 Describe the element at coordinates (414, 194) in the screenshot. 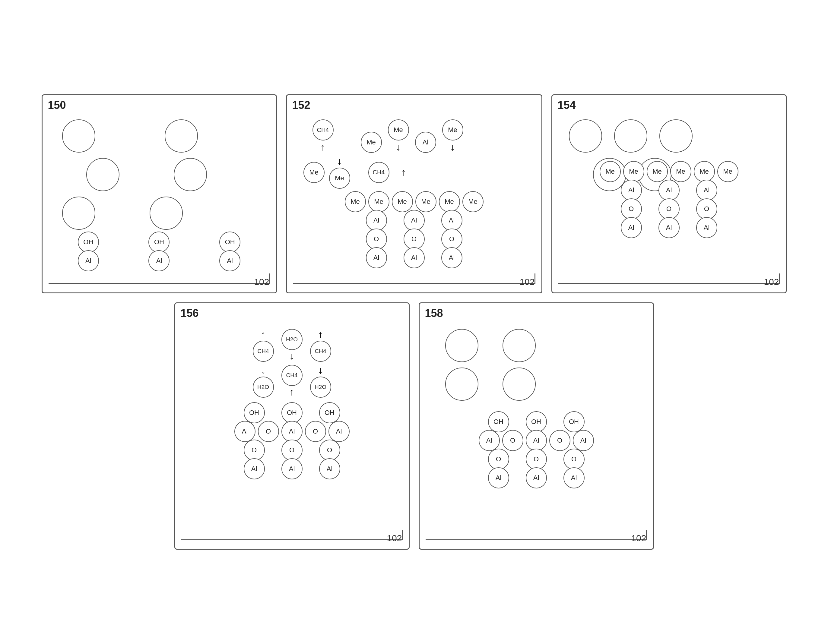

I see `panel-152: 152 CH4 ↑ Me Me ↓` at that location.